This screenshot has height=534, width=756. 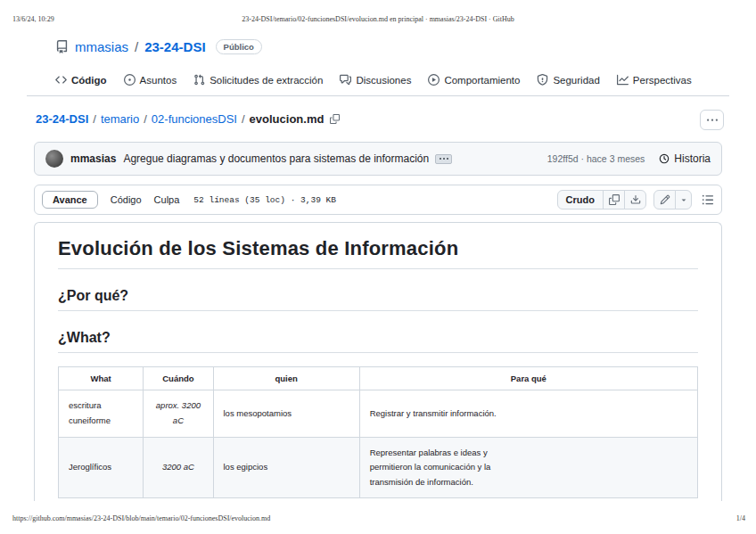 What do you see at coordinates (286, 414) in the screenshot?
I see `table-cell: los mesopotamios` at bounding box center [286, 414].